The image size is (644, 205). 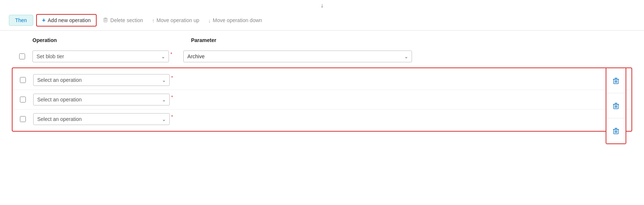 I want to click on row-2-checkbox-cell, so click(x=23, y=80).